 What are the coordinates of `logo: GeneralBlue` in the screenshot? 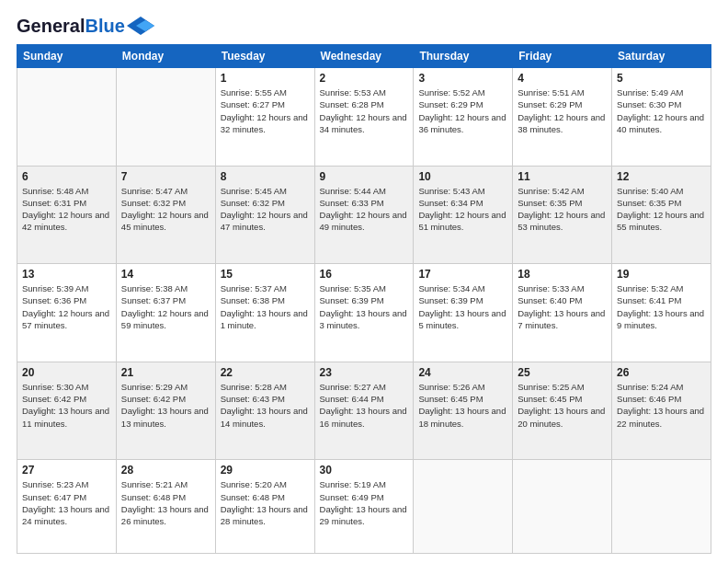 It's located at (85, 26).